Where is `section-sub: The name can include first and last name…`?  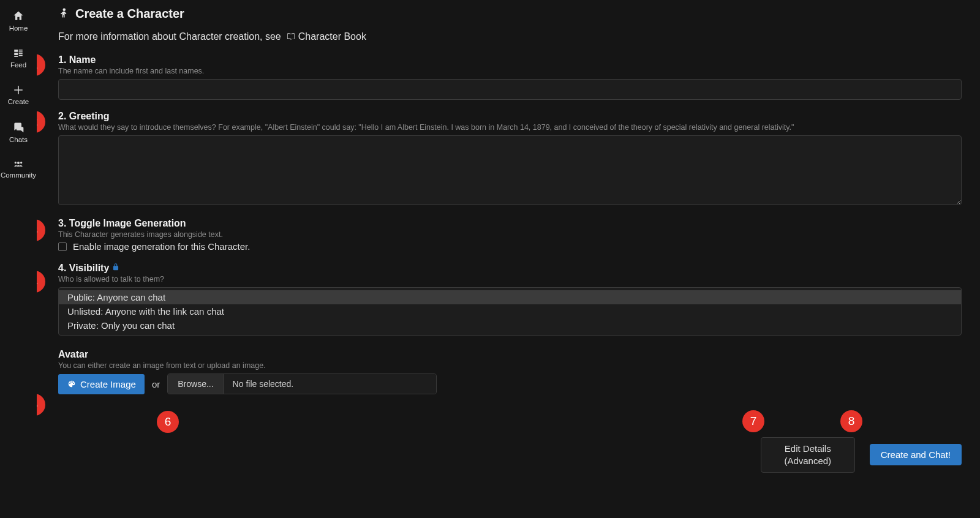 section-sub: The name can include first and last name… is located at coordinates (510, 71).